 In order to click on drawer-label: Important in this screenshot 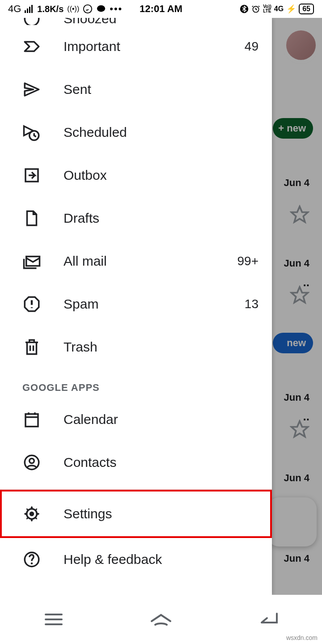, I will do `click(154, 47)`.